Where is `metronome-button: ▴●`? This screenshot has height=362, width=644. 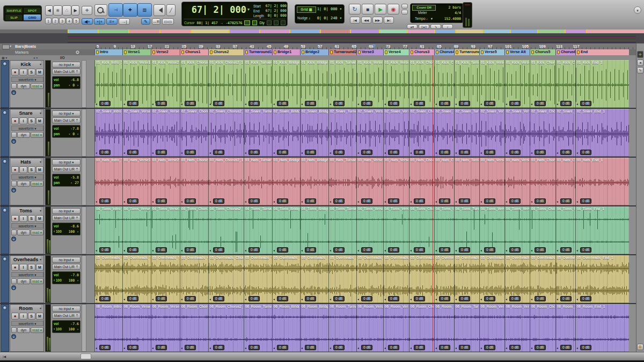
metronome-button: ▴● is located at coordinates (412, 27).